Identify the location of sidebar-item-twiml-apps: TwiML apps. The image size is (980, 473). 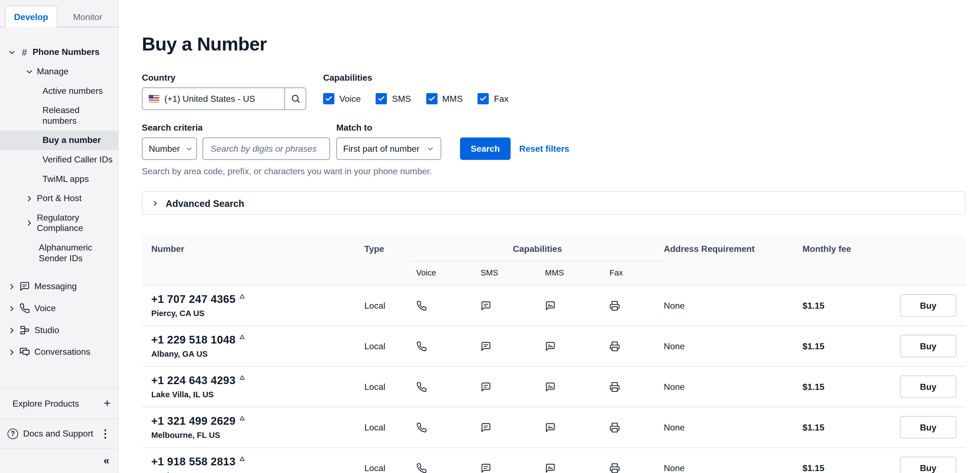
(59, 179).